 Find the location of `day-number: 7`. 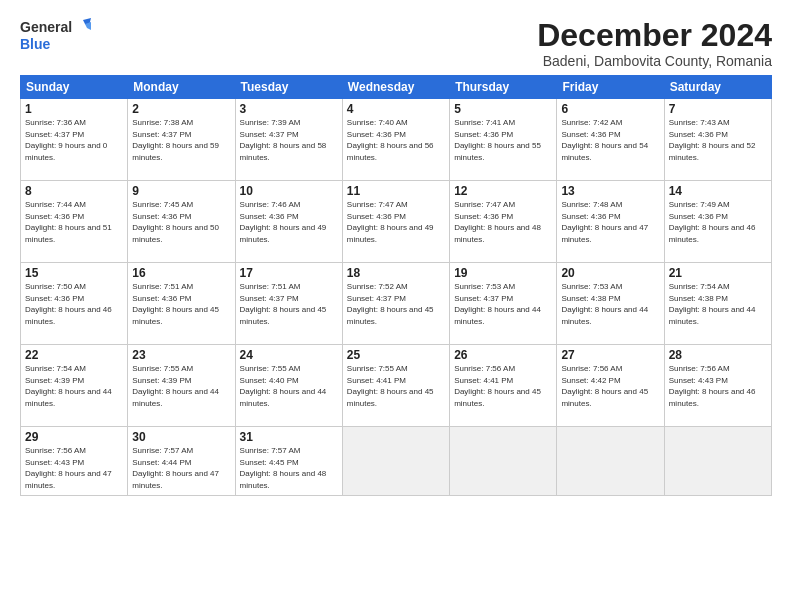

day-number: 7 is located at coordinates (718, 109).